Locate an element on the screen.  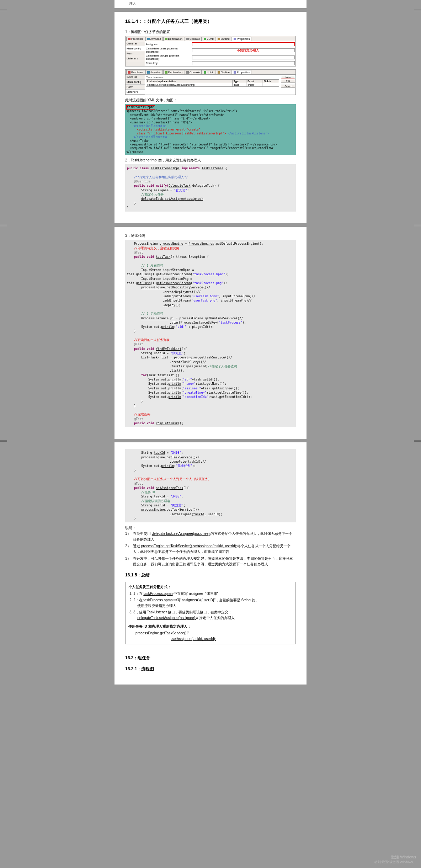
side2-listeners: Listeners is located at coordinates (135, 92).